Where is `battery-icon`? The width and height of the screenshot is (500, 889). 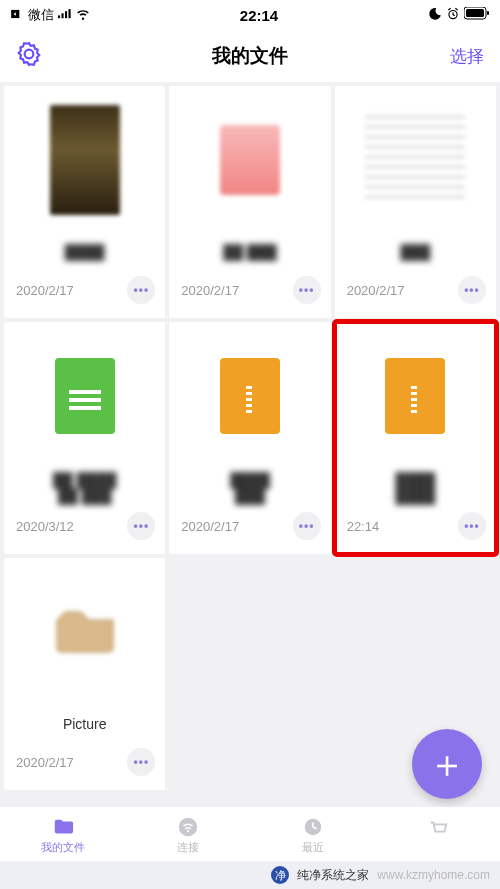
battery-icon is located at coordinates (477, 15).